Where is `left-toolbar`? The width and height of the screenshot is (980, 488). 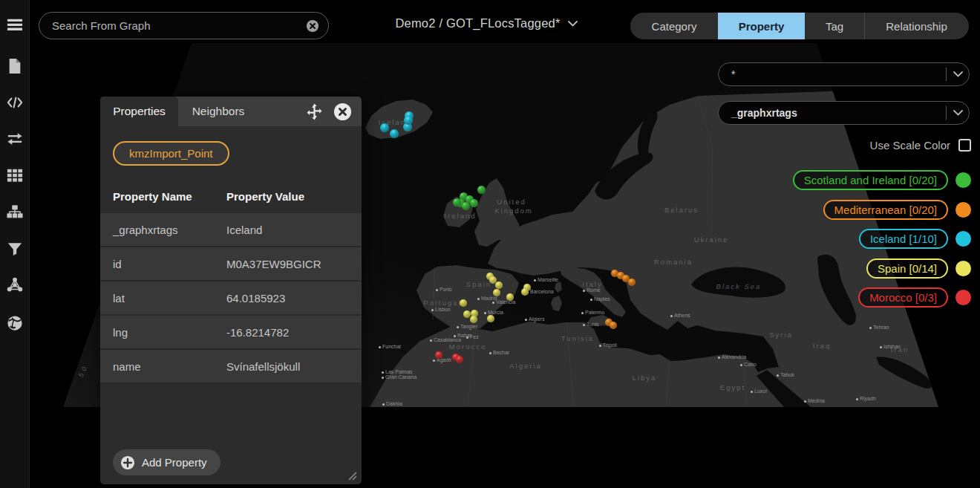
left-toolbar is located at coordinates (15, 244).